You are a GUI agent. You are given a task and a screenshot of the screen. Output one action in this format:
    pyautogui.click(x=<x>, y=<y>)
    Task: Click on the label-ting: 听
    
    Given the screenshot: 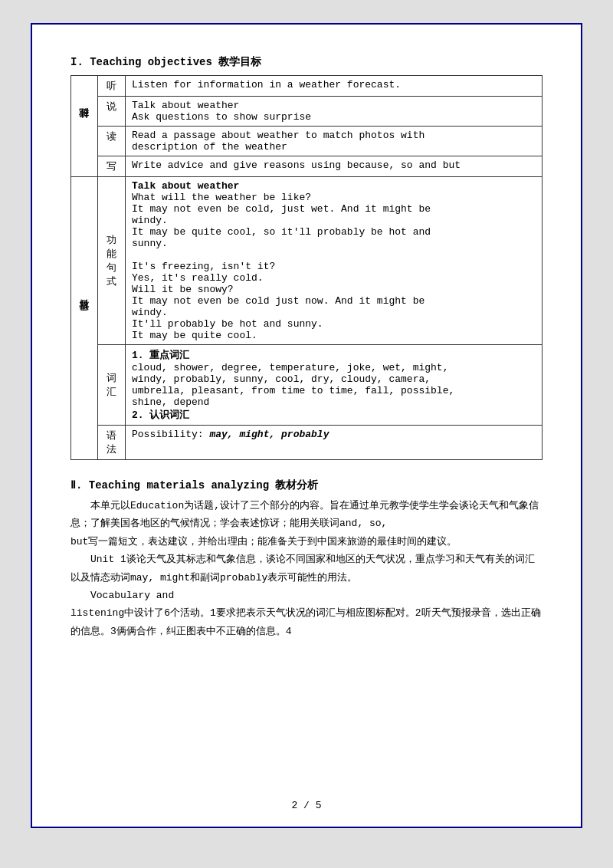 What is the action you would take?
    pyautogui.click(x=112, y=86)
    